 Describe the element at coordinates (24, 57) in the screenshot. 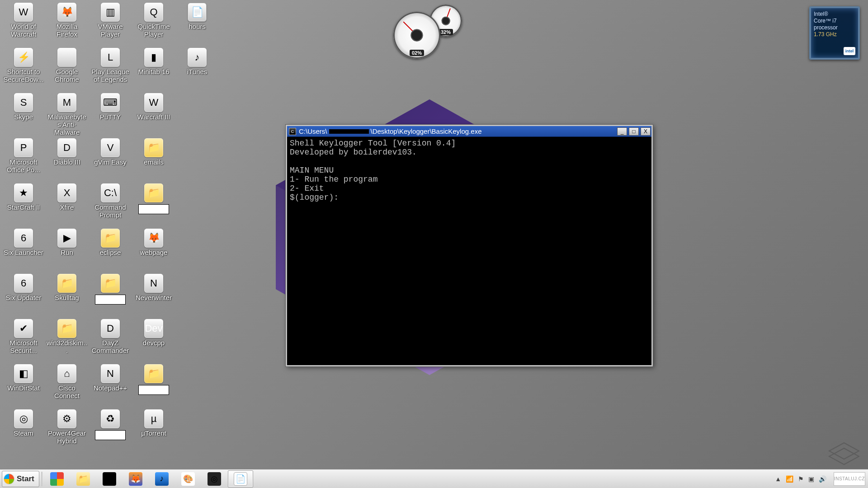

I see `app-icon: ⚡` at that location.